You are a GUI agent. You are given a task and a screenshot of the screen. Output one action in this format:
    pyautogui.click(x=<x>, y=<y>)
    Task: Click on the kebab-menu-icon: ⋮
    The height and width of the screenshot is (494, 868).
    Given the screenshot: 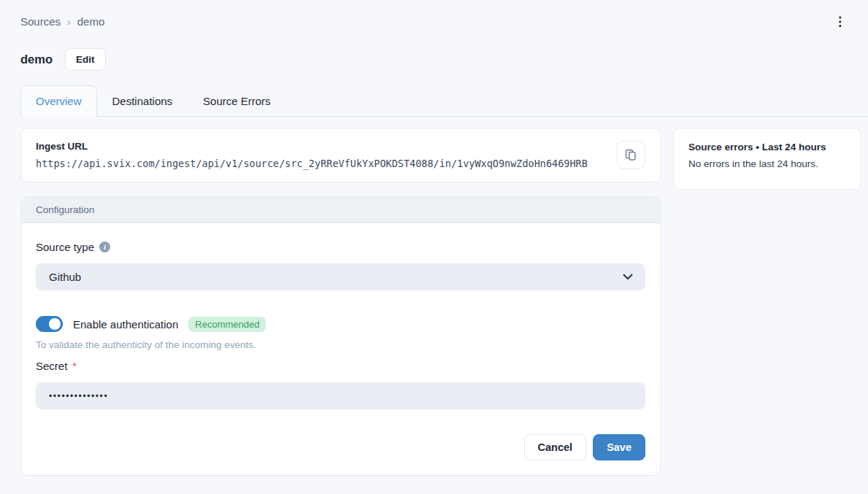 What is the action you would take?
    pyautogui.click(x=840, y=22)
    